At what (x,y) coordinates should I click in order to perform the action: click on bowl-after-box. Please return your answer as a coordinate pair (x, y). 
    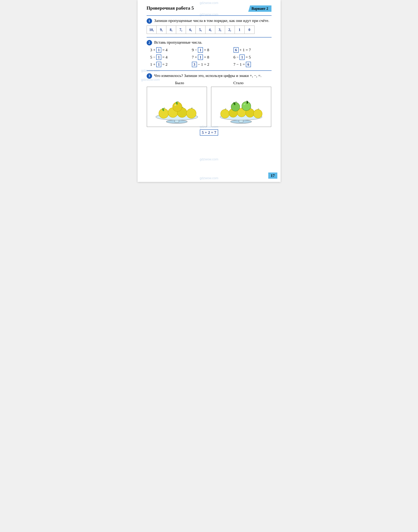
    Looking at the image, I should click on (241, 107).